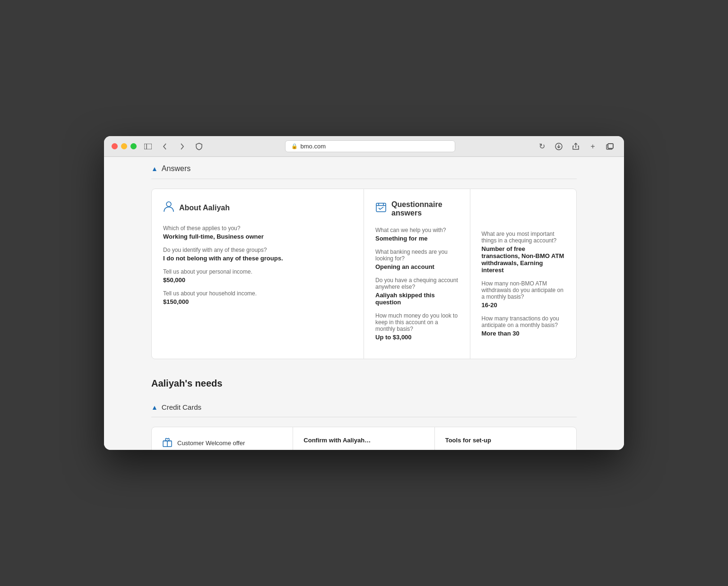 Image resolution: width=728 pixels, height=586 pixels. Describe the element at coordinates (381, 209) in the screenshot. I see `questionnaire-icon` at that location.